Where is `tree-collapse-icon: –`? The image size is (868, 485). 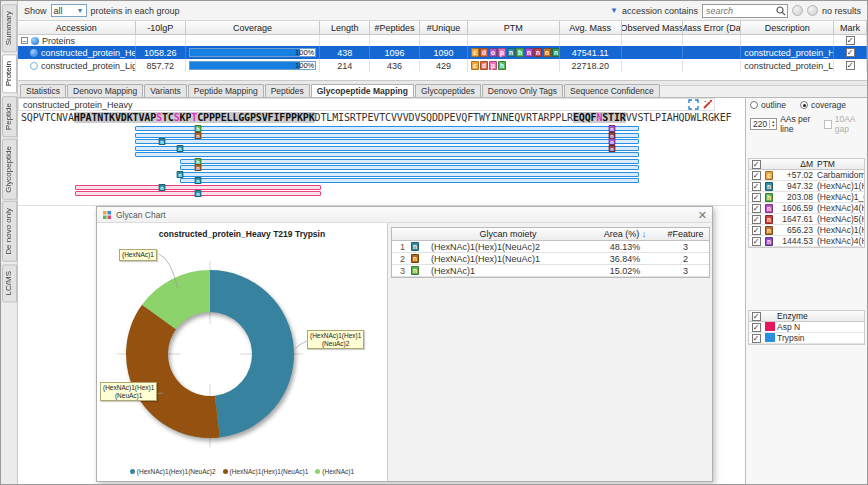
tree-collapse-icon: – is located at coordinates (24, 40).